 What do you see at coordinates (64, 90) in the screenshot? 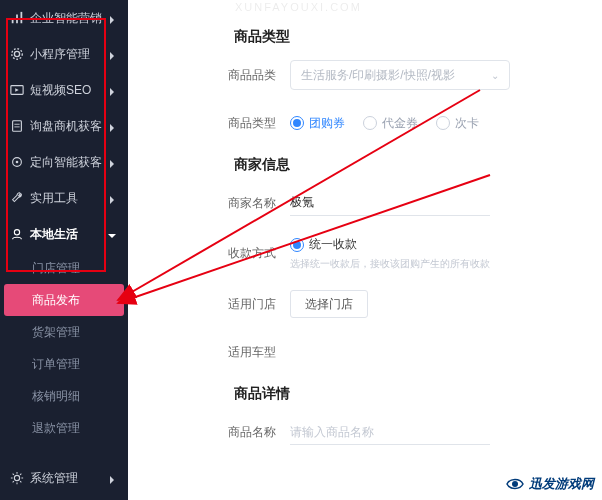
I see `sidebar-item-shortvideo: 短视频SEO` at bounding box center [64, 90].